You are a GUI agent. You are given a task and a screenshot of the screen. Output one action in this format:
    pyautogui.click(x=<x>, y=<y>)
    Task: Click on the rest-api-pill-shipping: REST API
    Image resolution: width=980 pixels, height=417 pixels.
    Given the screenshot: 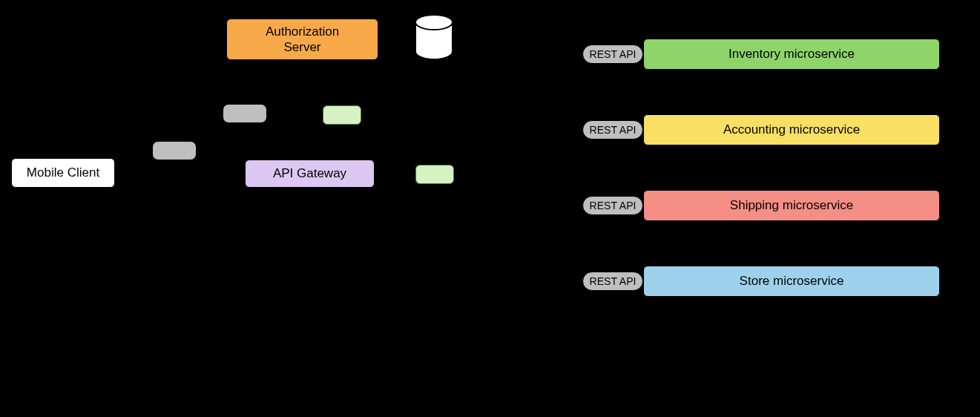 What is the action you would take?
    pyautogui.click(x=613, y=206)
    